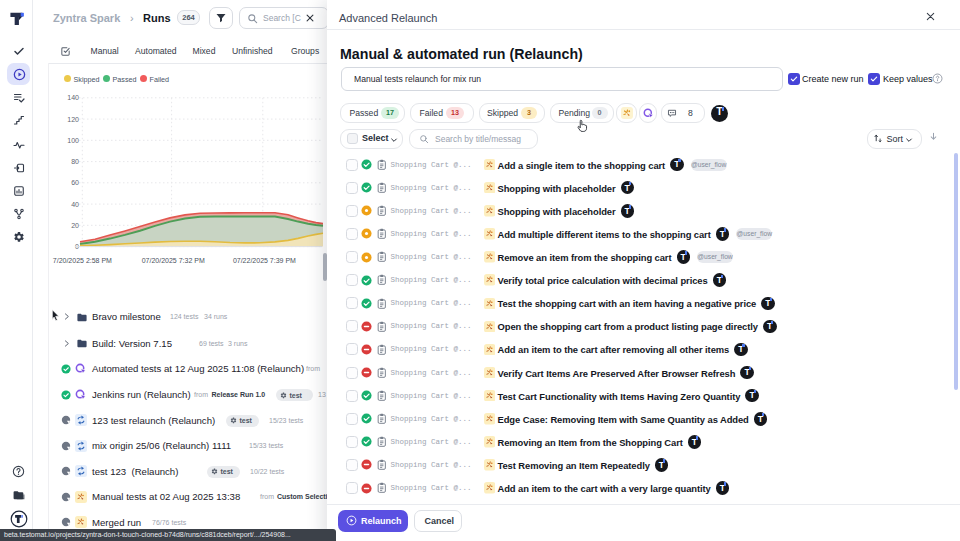 This screenshot has height=541, width=960. What do you see at coordinates (73, 120) in the screenshot?
I see `svg-text: 120` at bounding box center [73, 120].